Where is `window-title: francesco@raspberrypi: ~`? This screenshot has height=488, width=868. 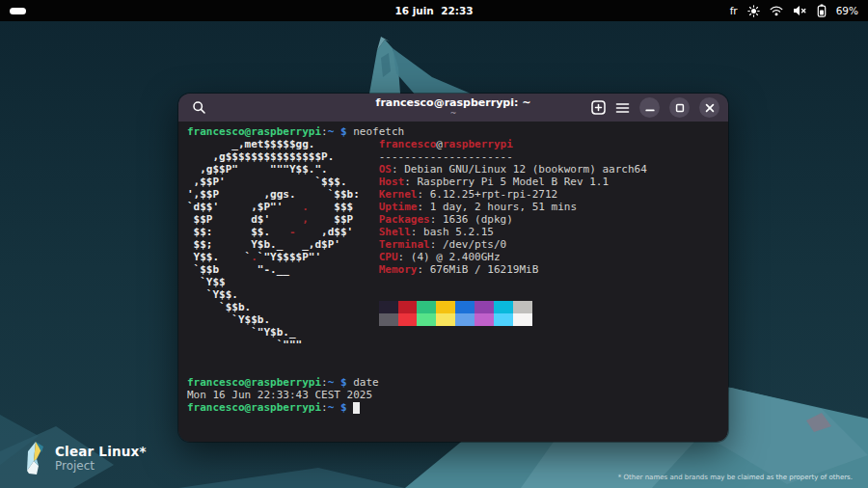 window-title: francesco@raspberrypi: ~ is located at coordinates (453, 102).